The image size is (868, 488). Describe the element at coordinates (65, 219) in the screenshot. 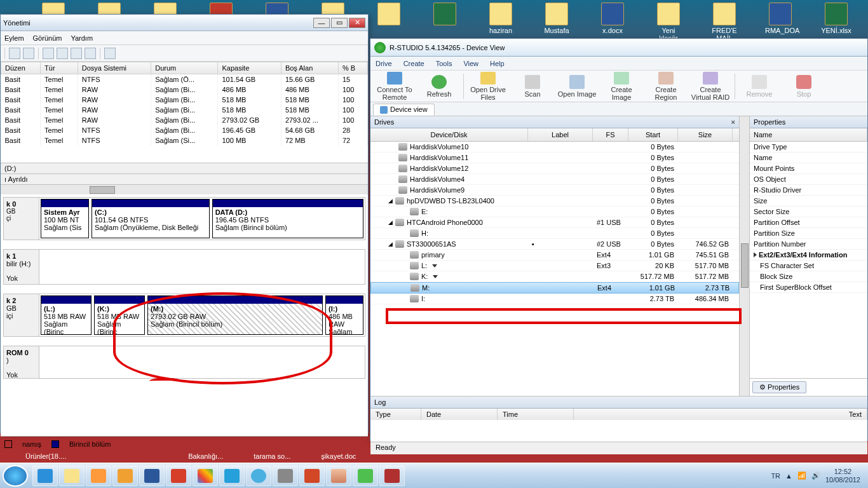

I see `partition-system: Sistem Ayr100 MB NTSağlam (Sis` at that location.